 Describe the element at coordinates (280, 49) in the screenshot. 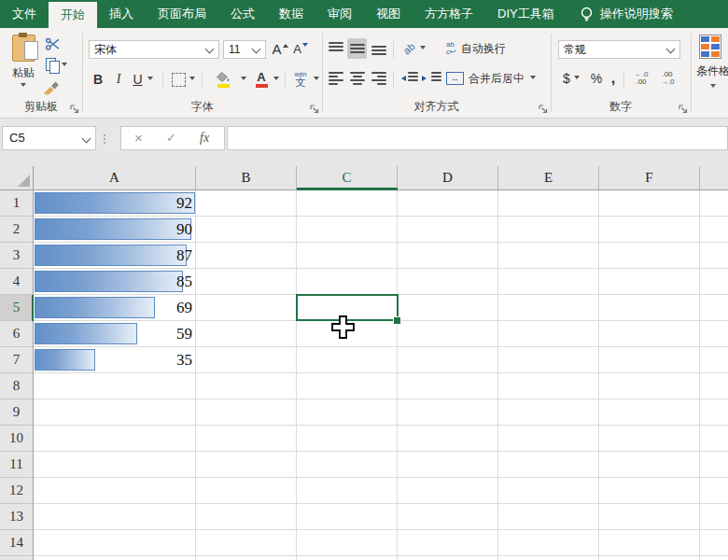

I see `grow-font-button: A` at that location.